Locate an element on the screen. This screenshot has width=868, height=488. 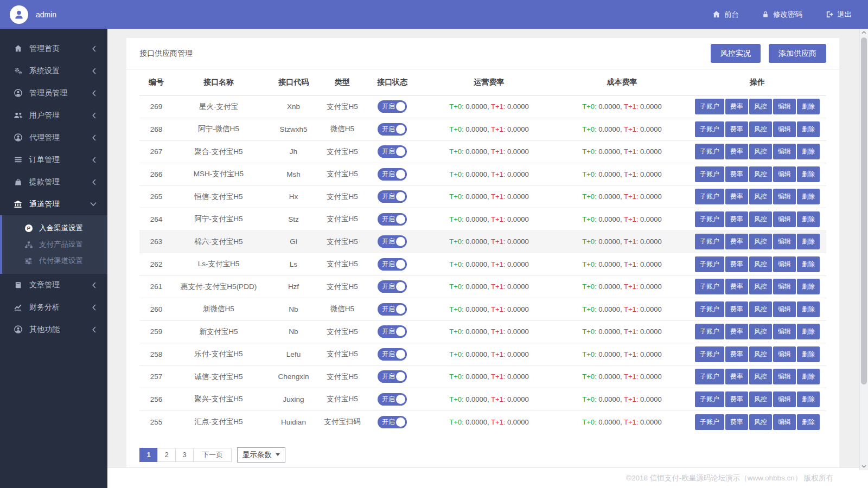
submenu-item-3: 代付渠道设置 is located at coordinates (55, 261).